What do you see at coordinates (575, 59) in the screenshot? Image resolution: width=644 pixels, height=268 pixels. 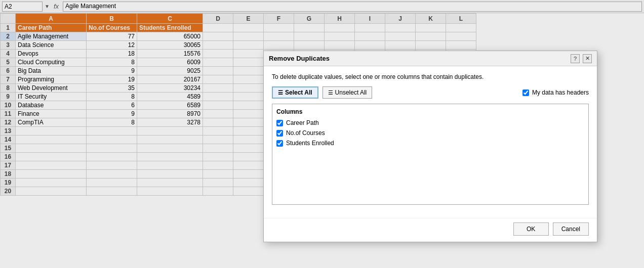 I see `dialog-help-button: ?` at bounding box center [575, 59].